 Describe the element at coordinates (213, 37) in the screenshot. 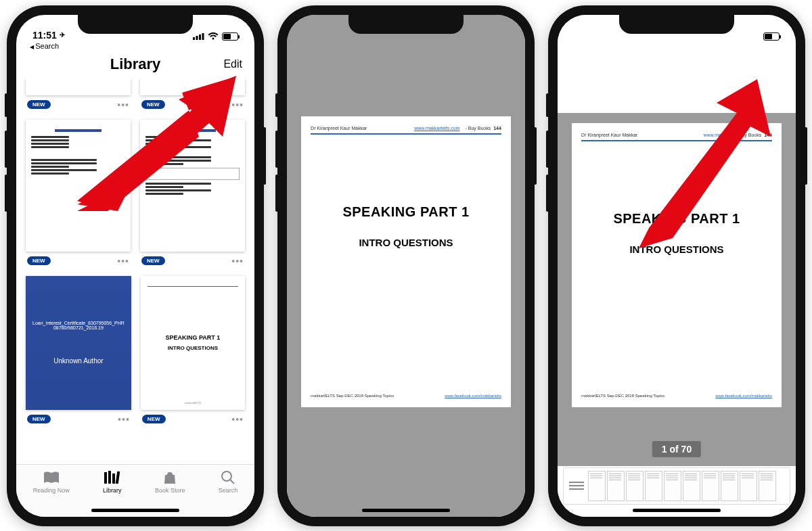

I see `wifi-icon` at that location.